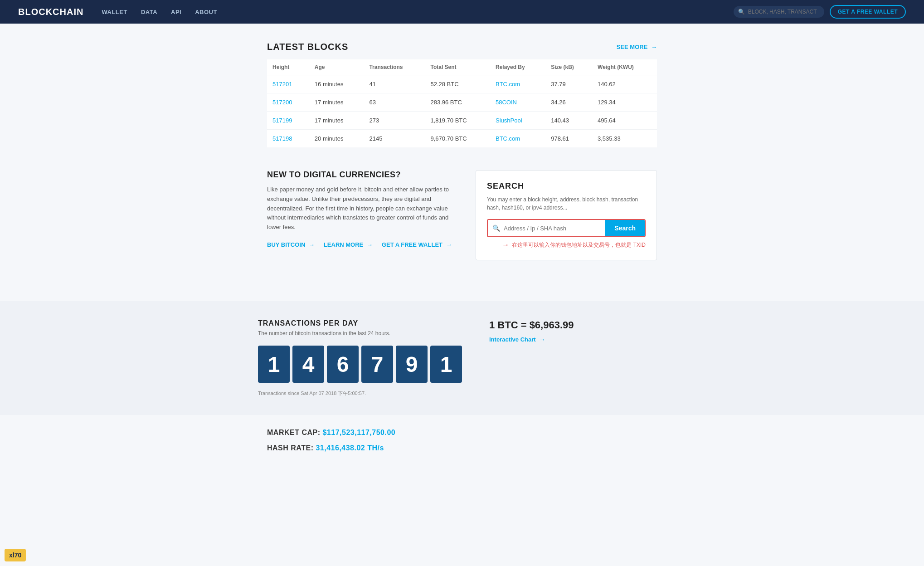 The width and height of the screenshot is (924, 566). What do you see at coordinates (288, 84) in the screenshot?
I see `cell-height: 517201` at bounding box center [288, 84].